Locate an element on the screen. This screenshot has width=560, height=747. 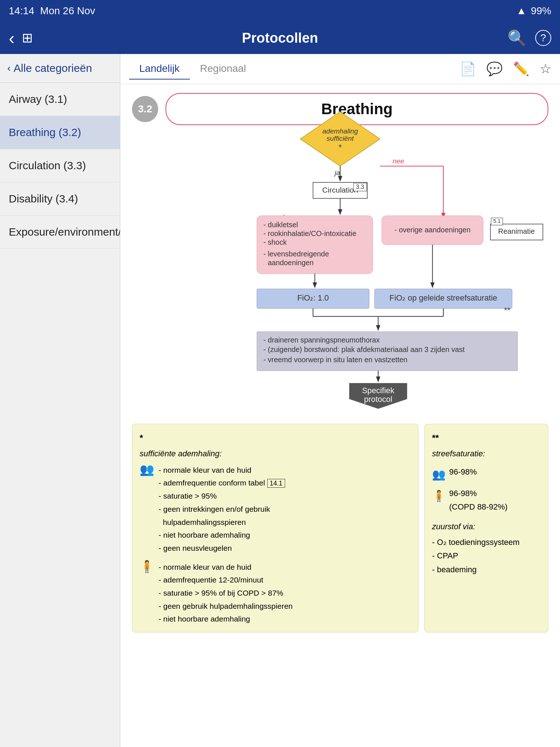
note-child-line3: - saturatie > 95% of bij COPD > 87% is located at coordinates (226, 593).